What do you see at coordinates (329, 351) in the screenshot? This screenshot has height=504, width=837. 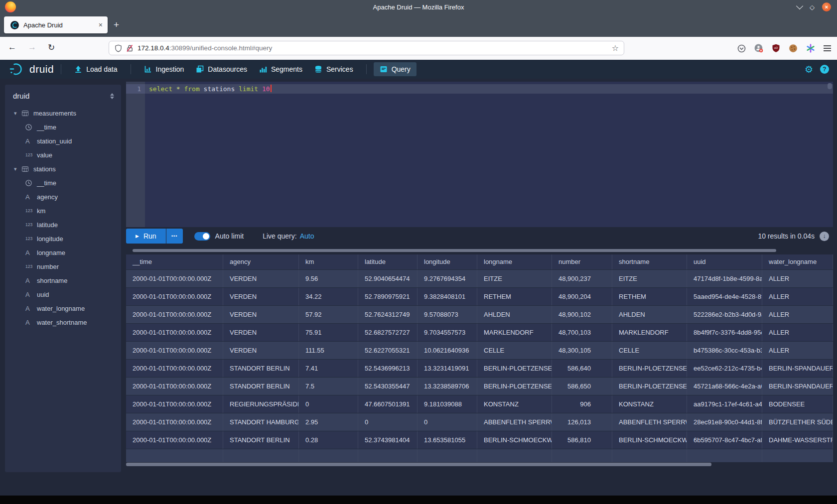 I see `cell-km: 111.55` at bounding box center [329, 351].